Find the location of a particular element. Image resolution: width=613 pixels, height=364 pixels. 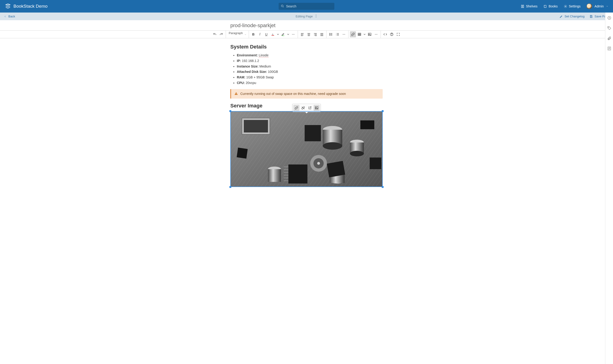

chevron-down-icon is located at coordinates (607, 6).